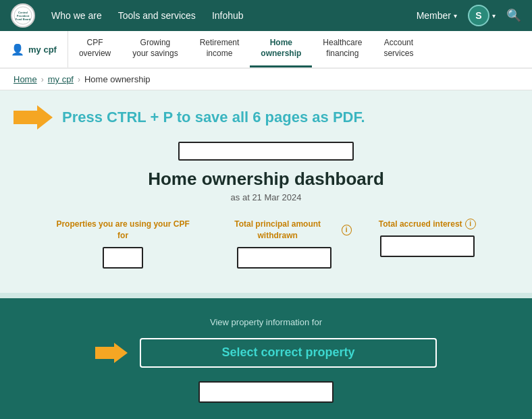  Describe the element at coordinates (266, 392) in the screenshot. I see `property-bottom-input-box` at that location.